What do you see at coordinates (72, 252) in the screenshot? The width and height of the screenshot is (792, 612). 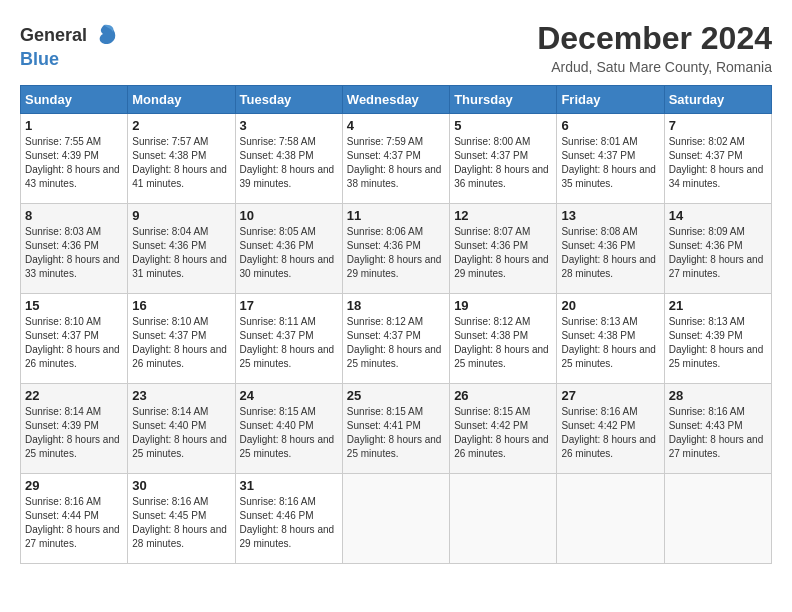 I see `day-info: Sunrise: 8:03 AMSunset: 4:36 PMDaylight:…` at bounding box center [72, 252].